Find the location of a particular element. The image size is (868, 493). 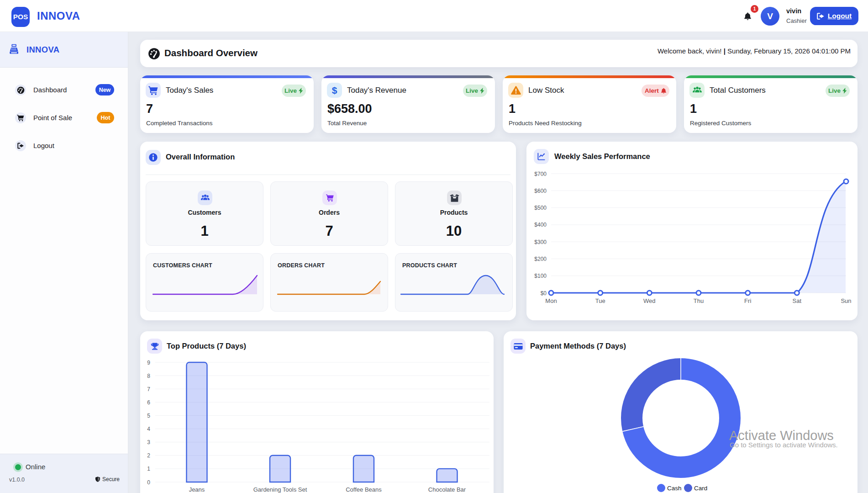

svg-text: 0 is located at coordinates (149, 482).